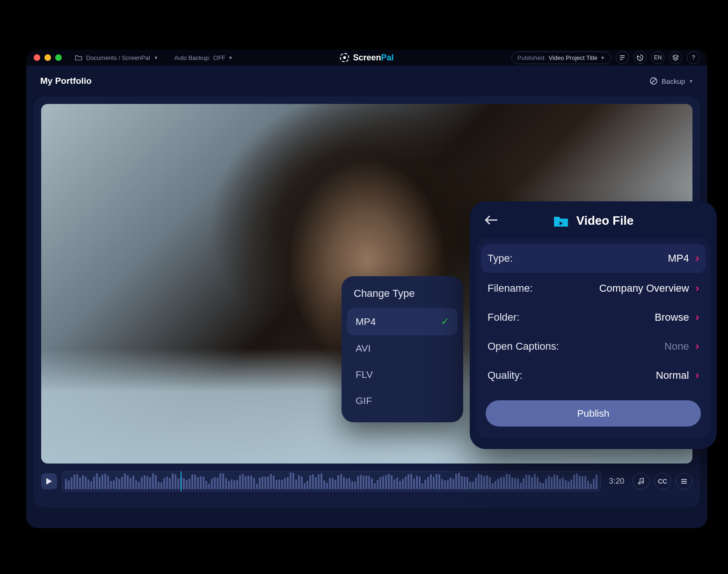  What do you see at coordinates (402, 349) in the screenshot?
I see `change-type-popup: Change Type MP4✓AVIFLVGIF` at bounding box center [402, 349].